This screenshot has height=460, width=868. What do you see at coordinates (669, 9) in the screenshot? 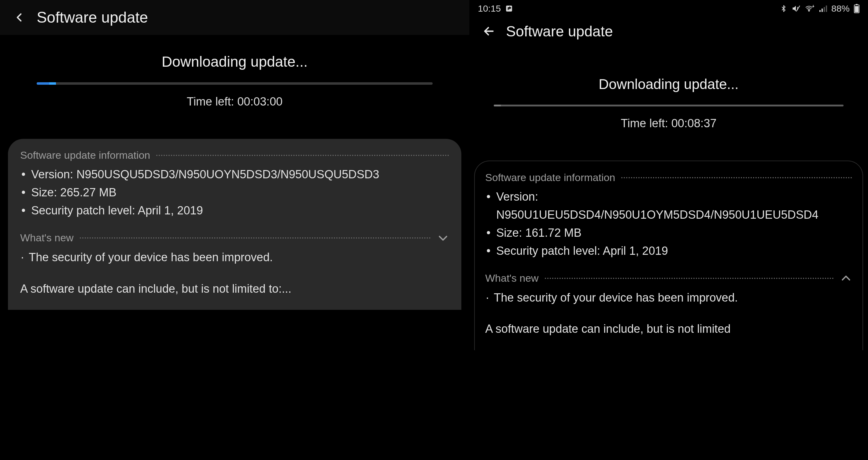
I see `status-bar: 10:15 88%` at bounding box center [669, 9].